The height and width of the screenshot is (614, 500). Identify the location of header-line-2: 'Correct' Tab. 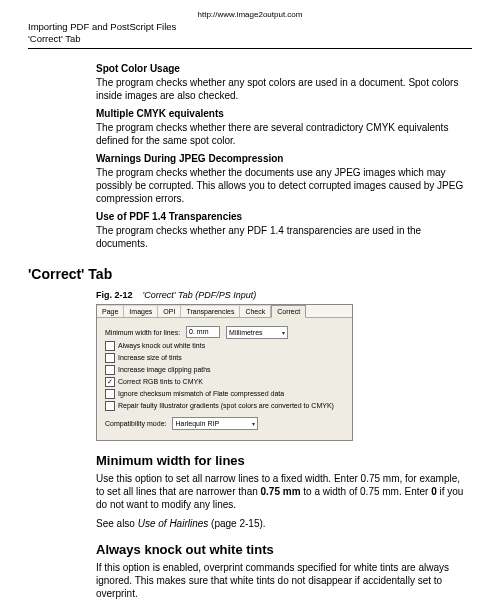
(250, 39).